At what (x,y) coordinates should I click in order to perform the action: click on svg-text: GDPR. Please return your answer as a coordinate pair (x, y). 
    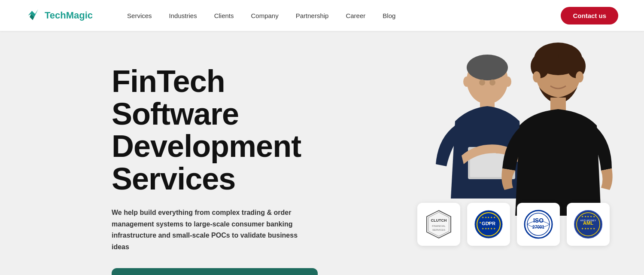
    Looking at the image, I should click on (489, 223).